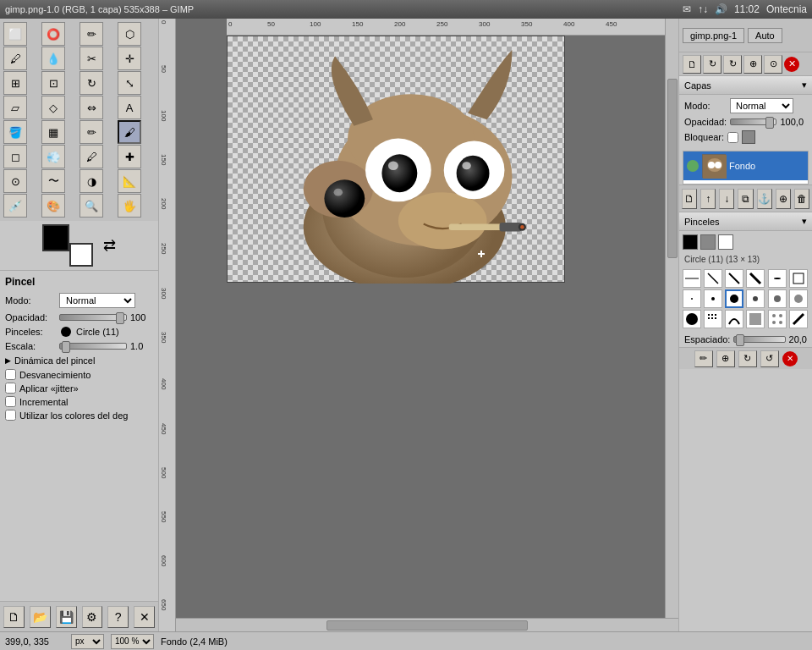 This screenshot has height=650, width=812. Describe the element at coordinates (726, 242) in the screenshot. I see `brush-bg-swatch` at that location.